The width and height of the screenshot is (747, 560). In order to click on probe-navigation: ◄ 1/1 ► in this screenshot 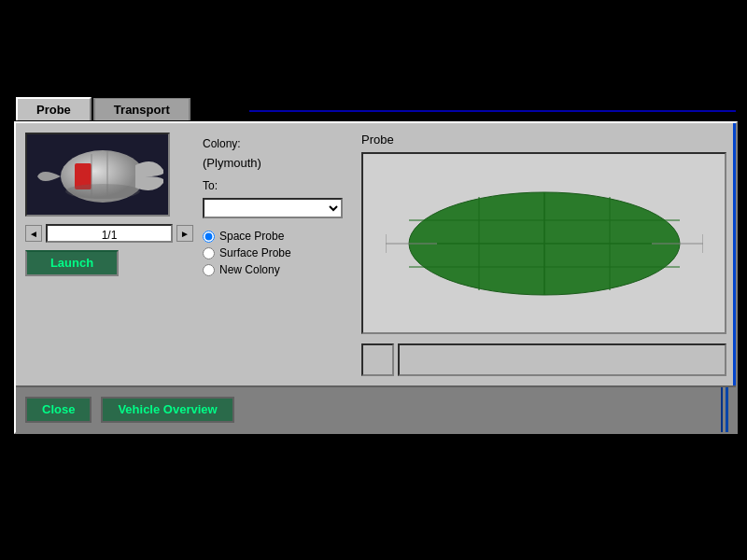, I will do `click(109, 233)`.